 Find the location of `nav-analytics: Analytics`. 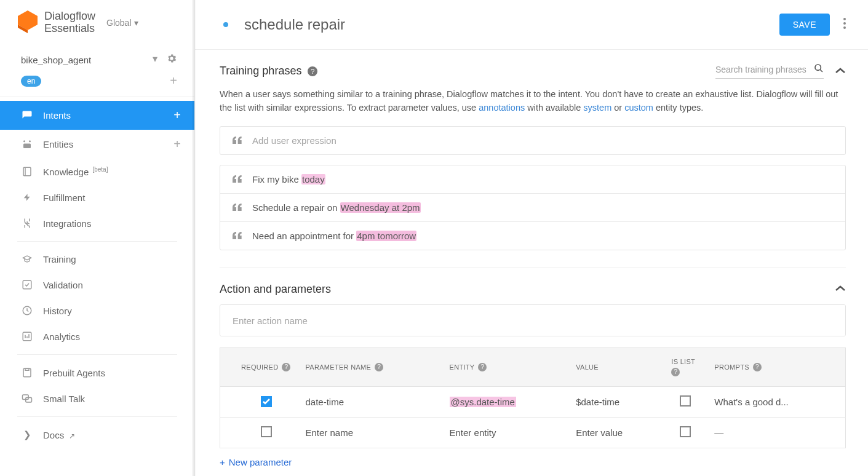

nav-analytics: Analytics is located at coordinates (97, 336).